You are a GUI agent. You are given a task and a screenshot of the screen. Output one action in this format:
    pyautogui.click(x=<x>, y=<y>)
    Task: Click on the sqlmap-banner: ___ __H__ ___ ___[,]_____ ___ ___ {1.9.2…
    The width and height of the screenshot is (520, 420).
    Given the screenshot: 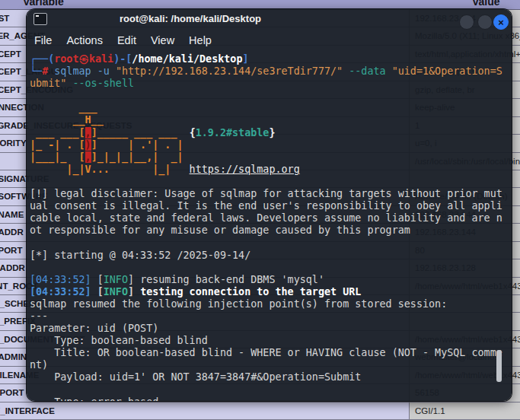 What is the action you would take?
    pyautogui.click(x=164, y=138)
    